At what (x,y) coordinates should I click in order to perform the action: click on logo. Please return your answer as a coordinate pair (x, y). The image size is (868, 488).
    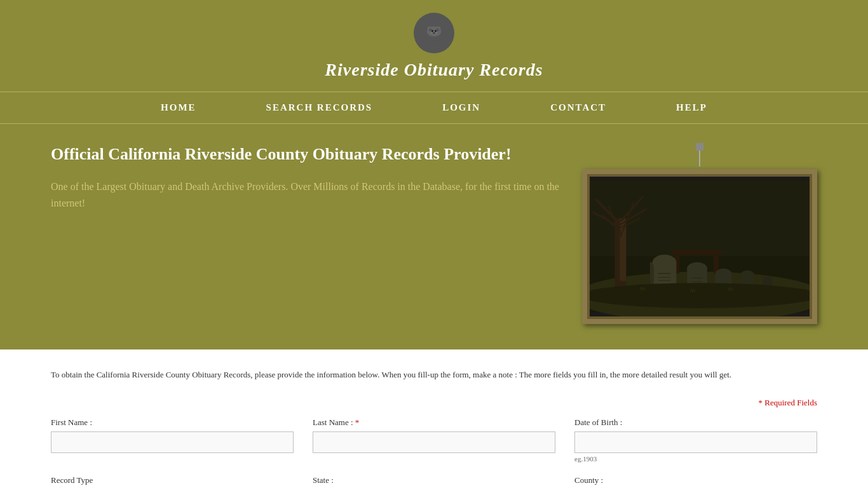
    Looking at the image, I should click on (434, 33).